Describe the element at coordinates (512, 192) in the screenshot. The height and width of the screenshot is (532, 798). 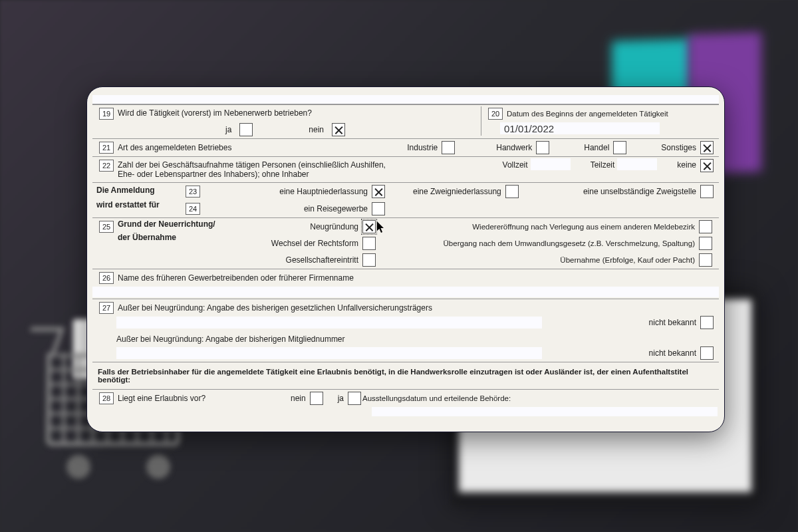
I see `checkbox-zweigniederlassung` at that location.